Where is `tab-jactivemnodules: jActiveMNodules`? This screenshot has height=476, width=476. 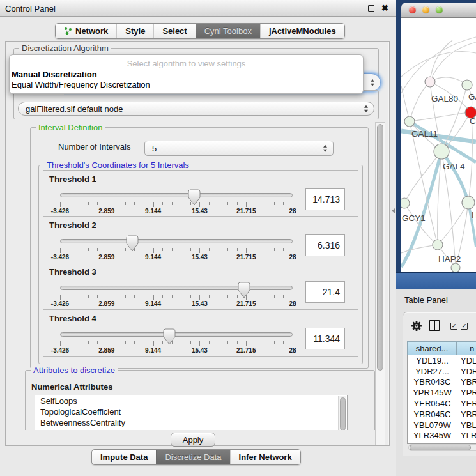
tab-jactivemnodules: jActiveMNodules is located at coordinates (302, 31).